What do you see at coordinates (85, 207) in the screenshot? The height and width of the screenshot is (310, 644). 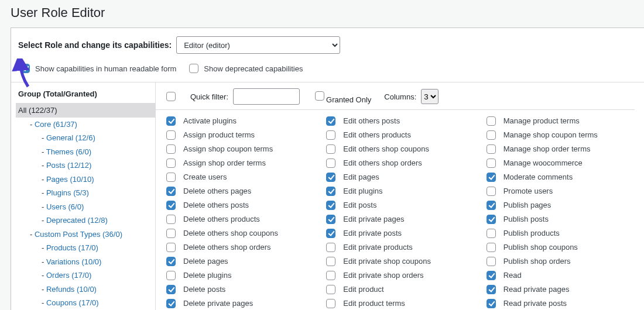 I see `group-item: - Users (6/0)` at bounding box center [85, 207].